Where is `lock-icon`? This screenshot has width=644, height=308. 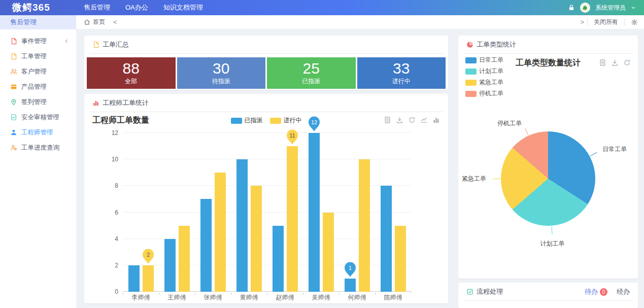 lock-icon is located at coordinates (571, 8).